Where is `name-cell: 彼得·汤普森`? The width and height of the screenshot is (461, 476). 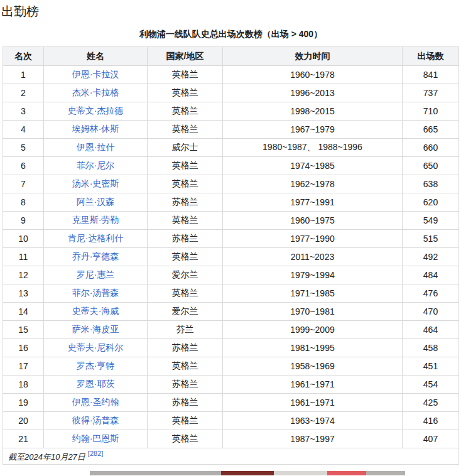 name-cell: 彼得·汤普森 is located at coordinates (95, 421).